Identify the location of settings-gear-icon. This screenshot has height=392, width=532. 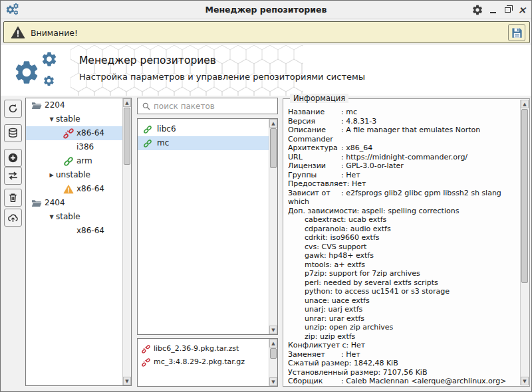
(477, 10).